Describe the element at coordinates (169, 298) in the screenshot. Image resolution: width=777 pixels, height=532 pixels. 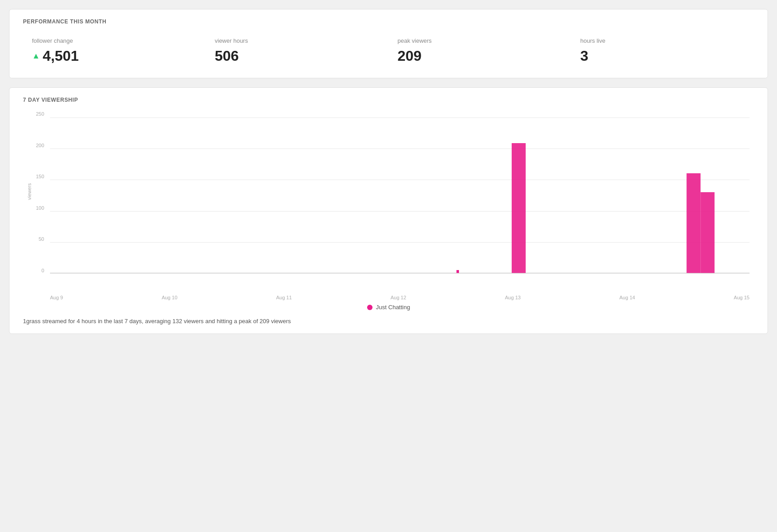
I see `x-label-aug10: Aug 10` at that location.